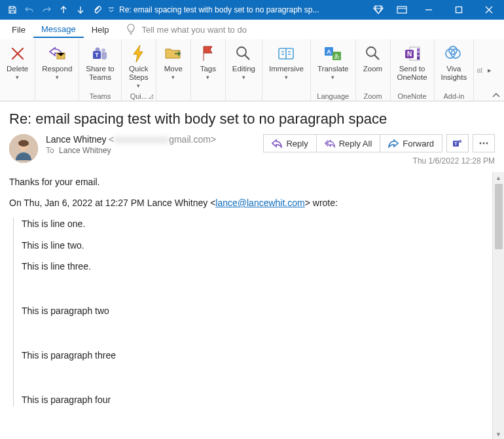 The image size is (504, 439). I want to click on reply-icon, so click(277, 143).